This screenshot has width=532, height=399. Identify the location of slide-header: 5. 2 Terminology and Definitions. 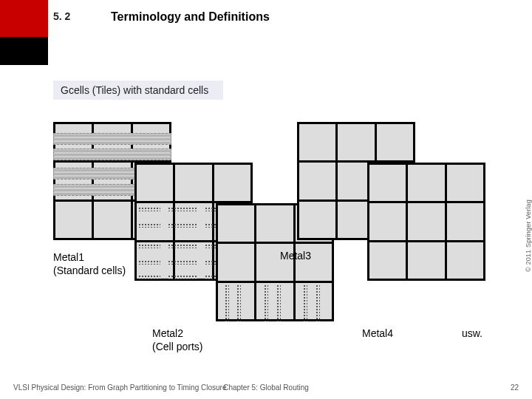
(266, 18).